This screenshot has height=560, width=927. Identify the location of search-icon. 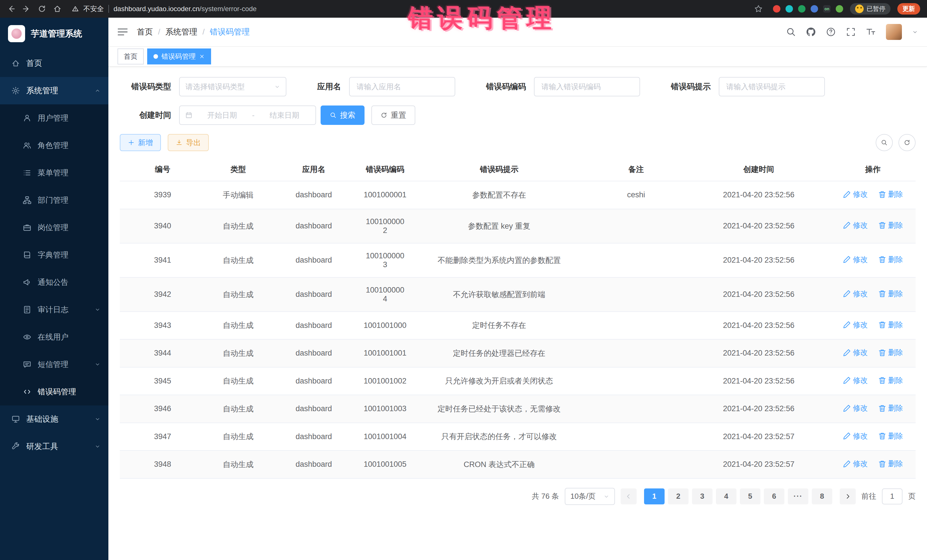
(791, 32).